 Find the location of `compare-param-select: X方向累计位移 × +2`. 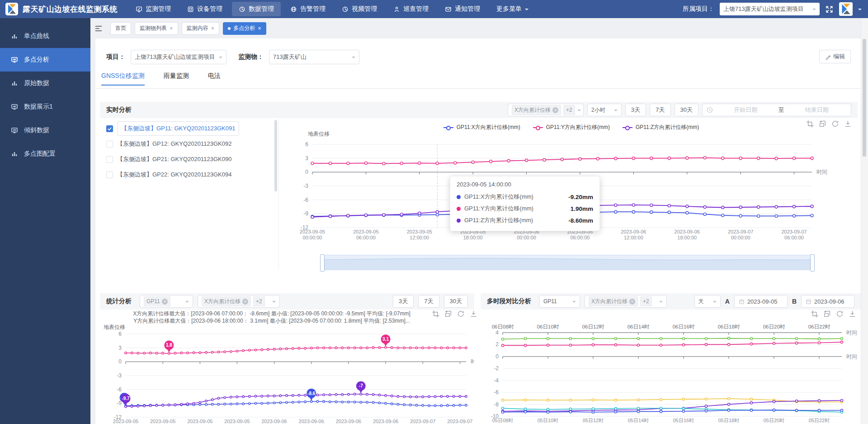

compare-param-select: X方向累计位移 × +2 is located at coordinates (626, 301).